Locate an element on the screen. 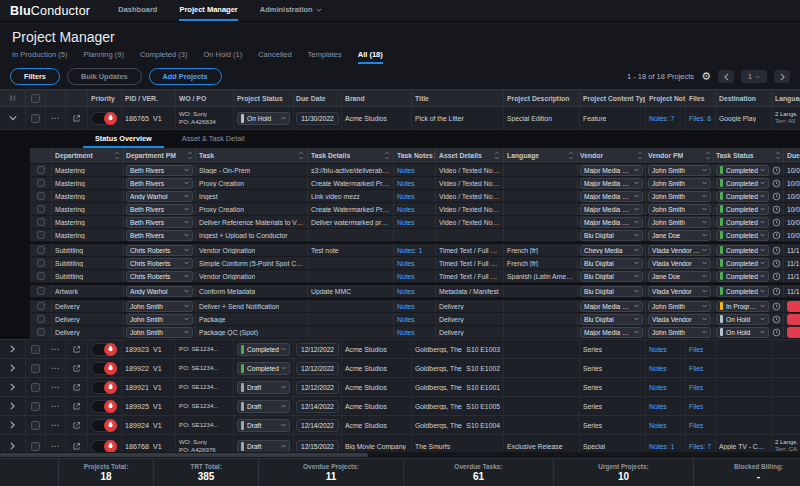  column-header-department: Department is located at coordinates (88, 156).